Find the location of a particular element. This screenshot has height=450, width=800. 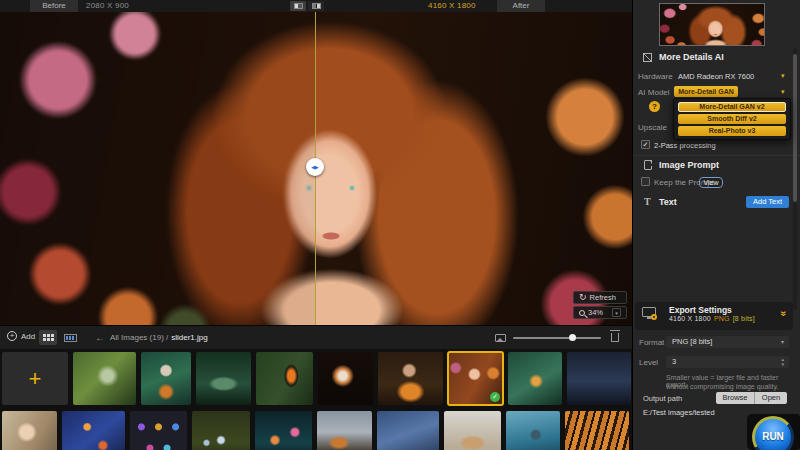

refresh-button: ↻ Refresh is located at coordinates (600, 298).